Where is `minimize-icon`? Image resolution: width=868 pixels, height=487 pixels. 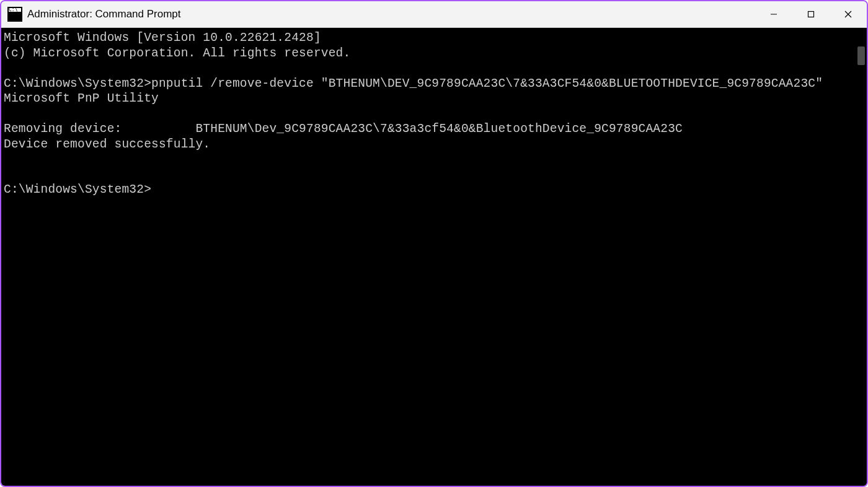 minimize-icon is located at coordinates (774, 14).